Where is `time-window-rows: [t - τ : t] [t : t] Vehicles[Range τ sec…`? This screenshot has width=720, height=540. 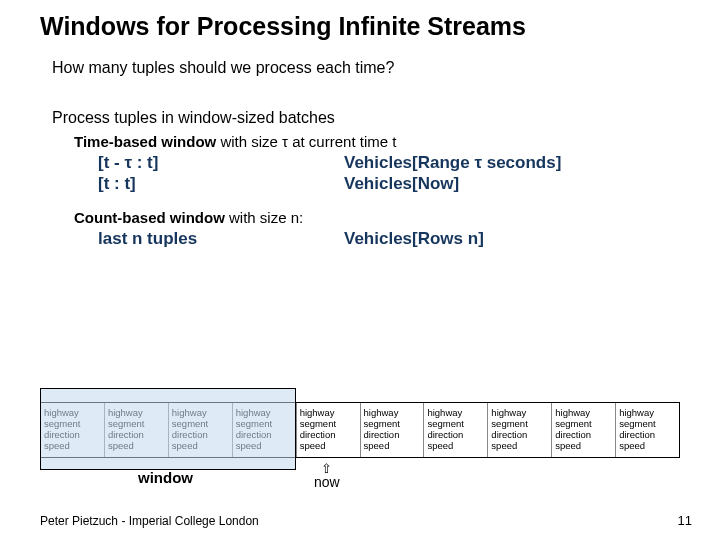 time-window-rows: [t - τ : t] [t : t] Vehicles[Range τ sec… is located at coordinates (386, 174).